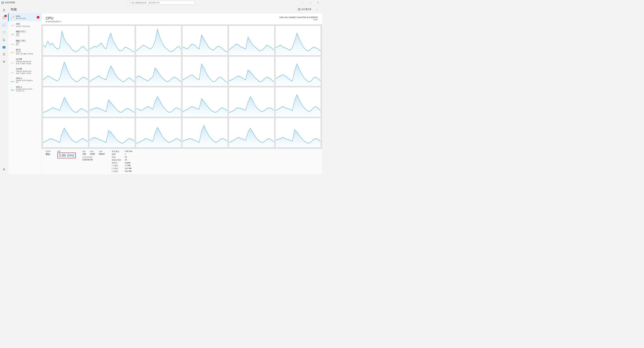 Image resolution: width=644 pixels, height=348 pixels. I want to click on sidebar-item-eth1: 以太网 VMware Network Ad... 发送: 0 接收: 0 Kbp…, so click(25, 61).